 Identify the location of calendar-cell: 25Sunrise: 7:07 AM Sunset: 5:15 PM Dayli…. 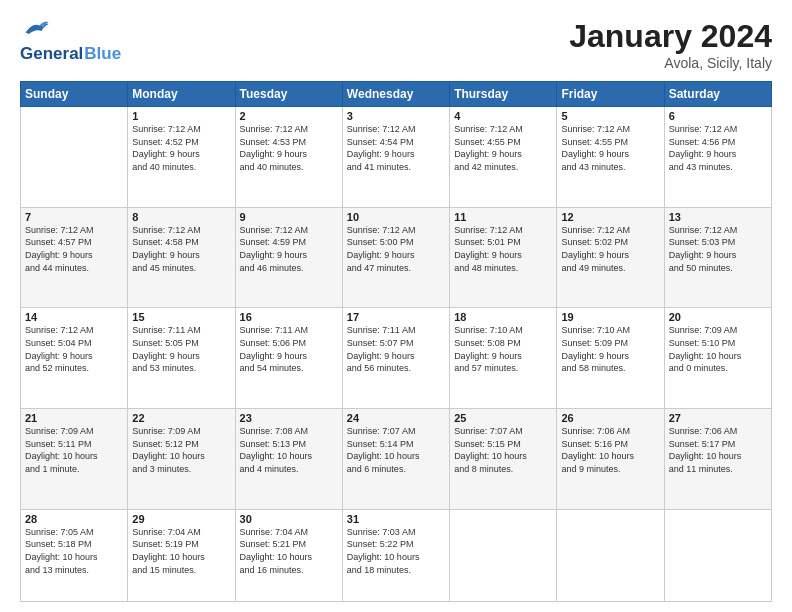
(504, 460).